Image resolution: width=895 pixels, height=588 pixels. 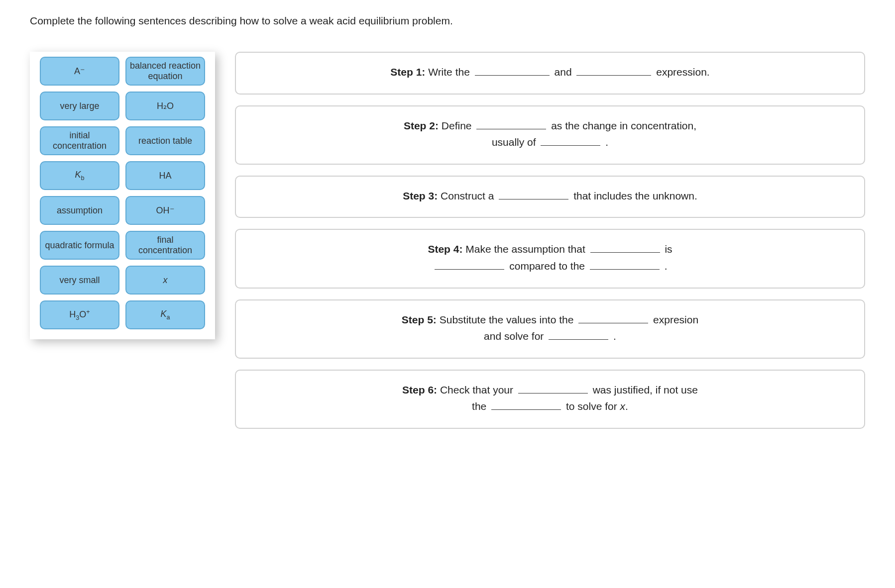 What do you see at coordinates (477, 390) in the screenshot?
I see `step-6-text-a: Check that your` at bounding box center [477, 390].